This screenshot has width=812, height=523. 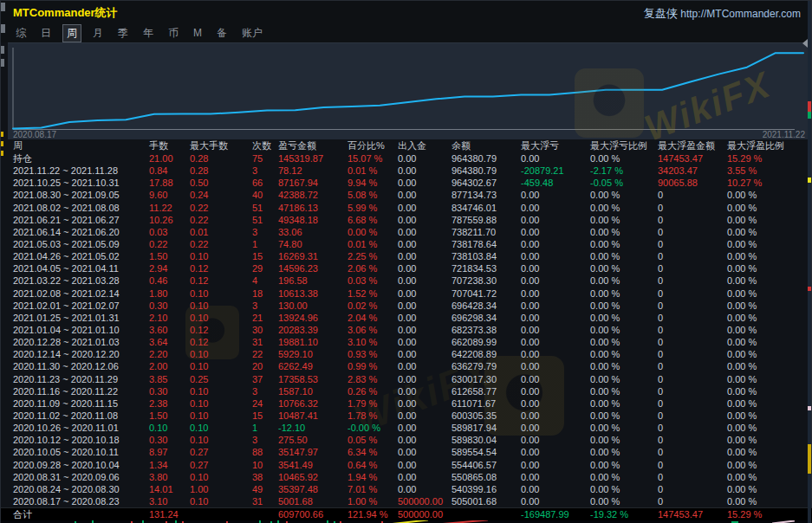 I want to click on cell: 0.22, so click(x=168, y=244).